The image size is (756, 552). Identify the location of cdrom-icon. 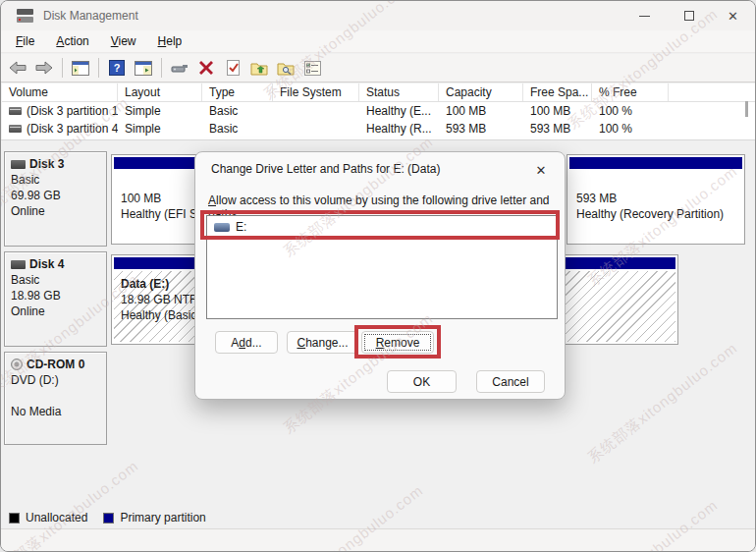
(17, 364).